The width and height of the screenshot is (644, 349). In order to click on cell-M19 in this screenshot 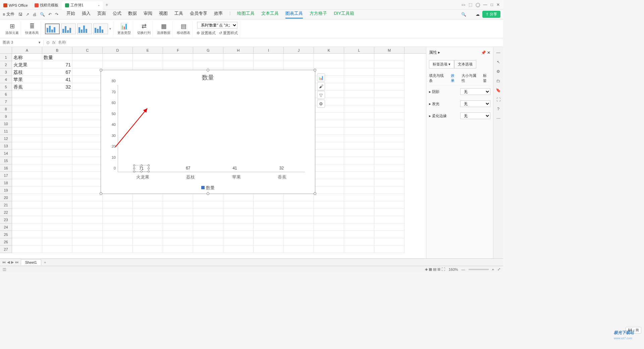, I will do `click(389, 190)`.